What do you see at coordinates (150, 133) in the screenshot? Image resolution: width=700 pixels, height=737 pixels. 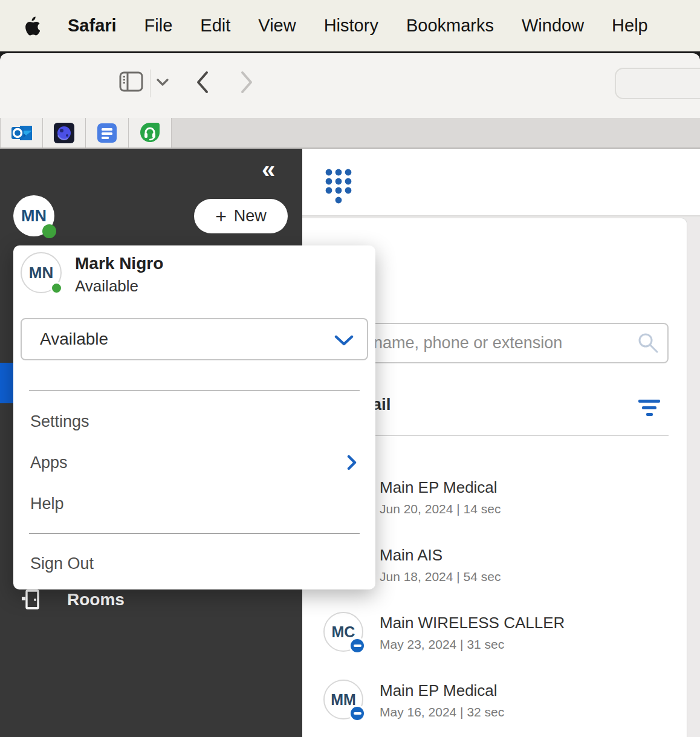 I see `headset-favicon` at bounding box center [150, 133].